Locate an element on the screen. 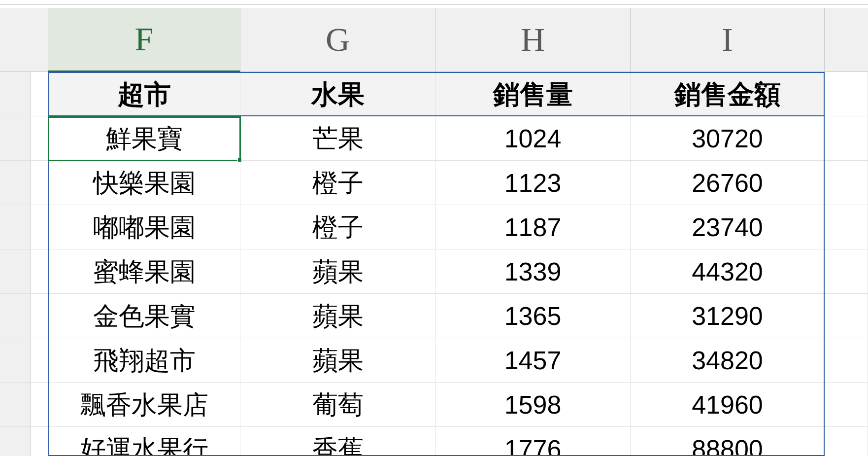  cell-J4 is located at coordinates (846, 227).